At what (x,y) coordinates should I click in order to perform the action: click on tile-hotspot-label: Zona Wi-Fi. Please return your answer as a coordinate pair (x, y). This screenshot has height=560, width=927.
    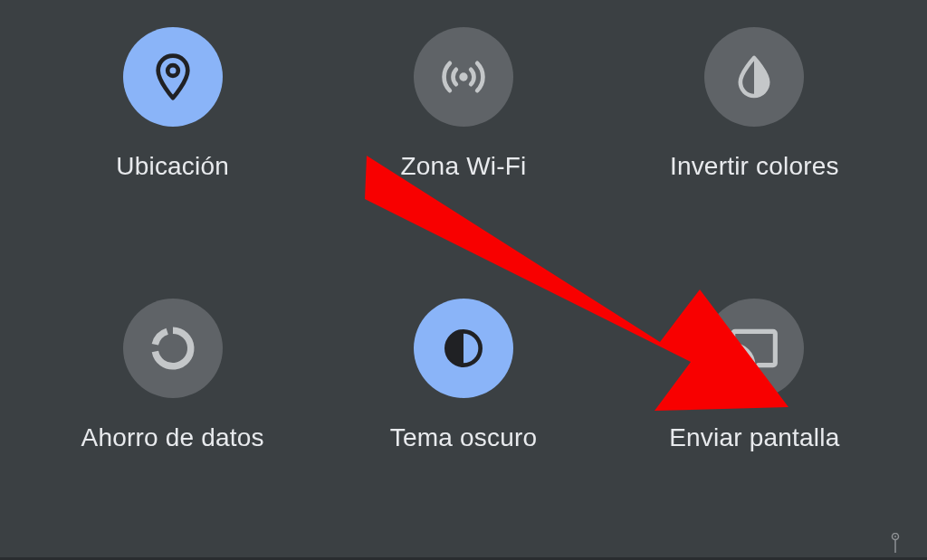
    Looking at the image, I should click on (464, 166).